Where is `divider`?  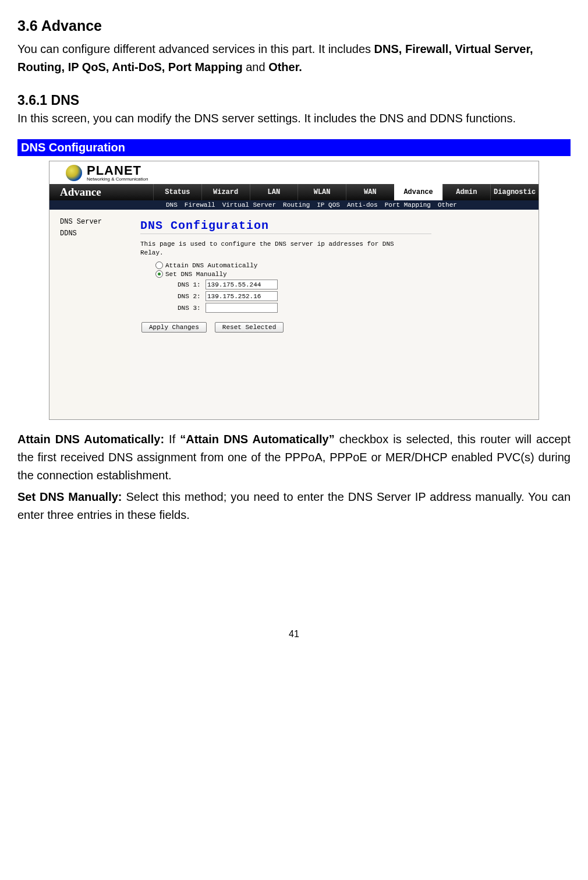 divider is located at coordinates (286, 234).